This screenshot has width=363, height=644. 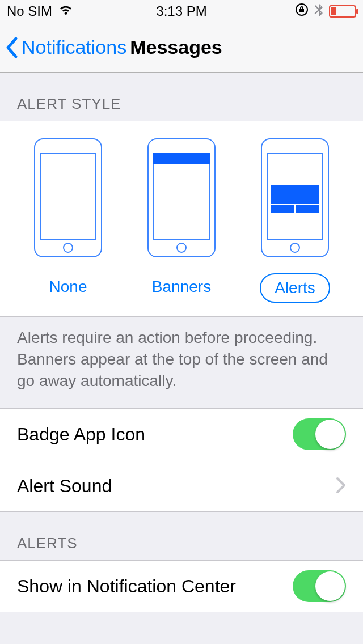 I want to click on section-header-alert-style: ALERT STYLE, so click(x=182, y=96).